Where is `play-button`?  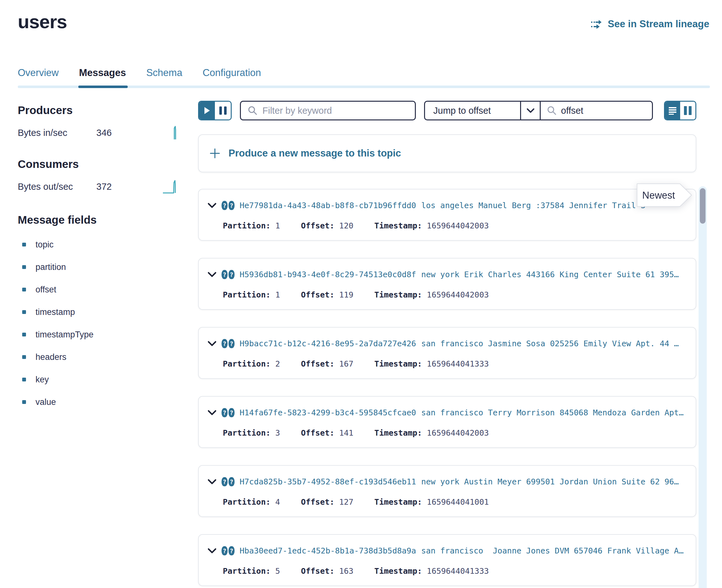
play-button is located at coordinates (207, 110).